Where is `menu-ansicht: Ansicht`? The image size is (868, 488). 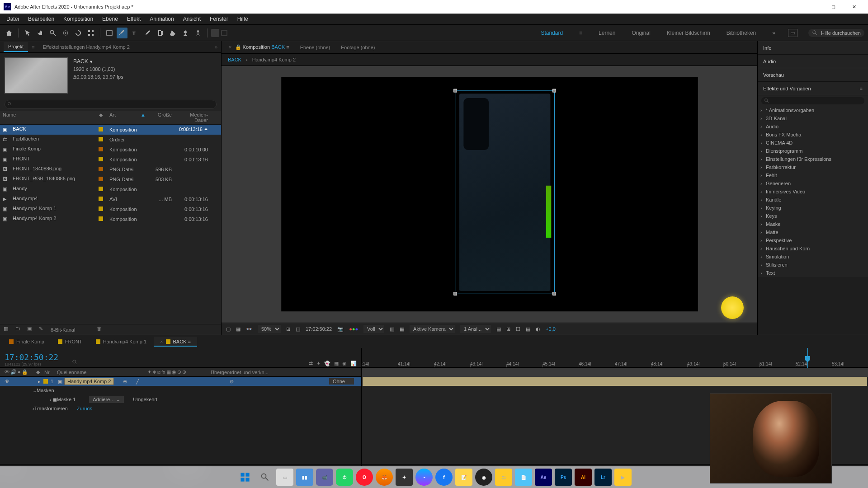
menu-ansicht: Ansicht is located at coordinates (192, 19).